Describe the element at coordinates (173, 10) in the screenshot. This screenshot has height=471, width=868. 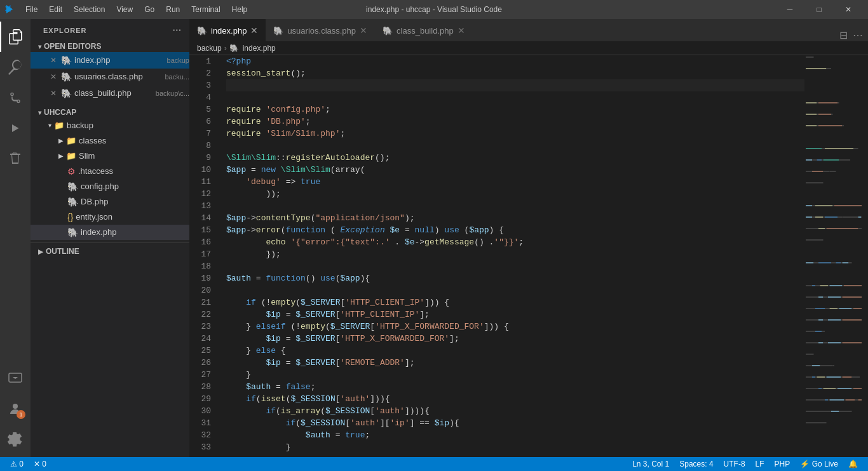
I see `menu-run: Run` at that location.